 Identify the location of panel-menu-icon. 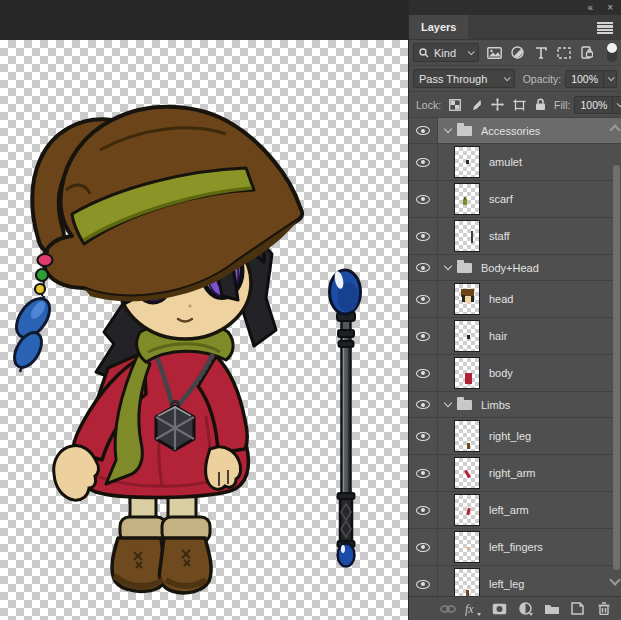
(605, 28).